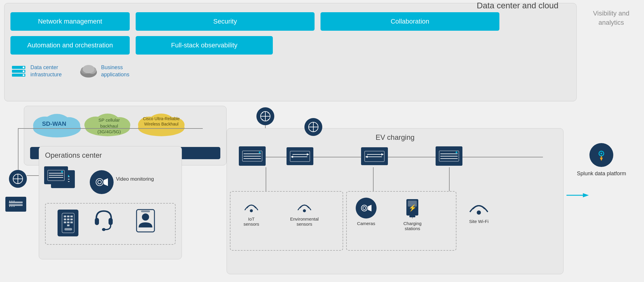  Describe the element at coordinates (518, 6) in the screenshot. I see `dc-cloud-label: Data center and cloud` at that location.